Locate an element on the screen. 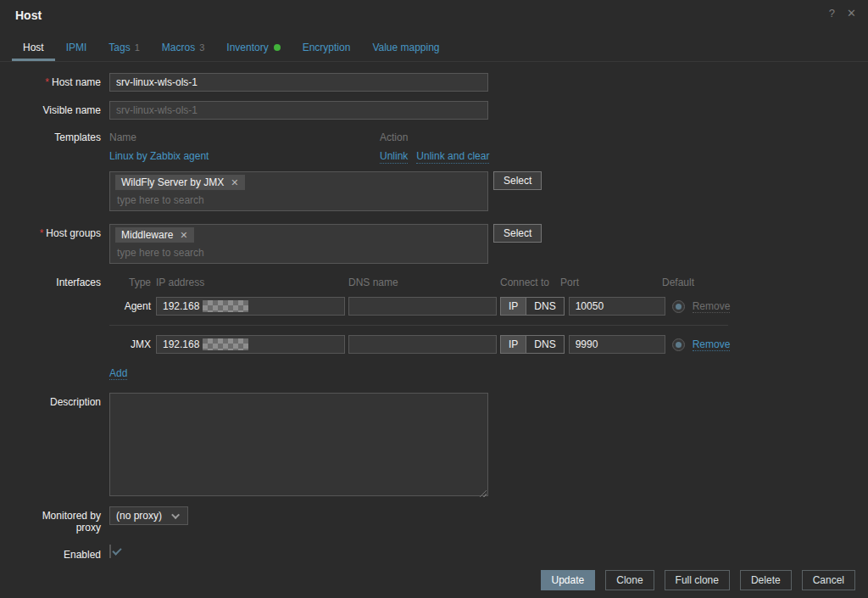 This screenshot has height=598, width=868. agent-connect-to-toggle: IP DNS is located at coordinates (532, 306).